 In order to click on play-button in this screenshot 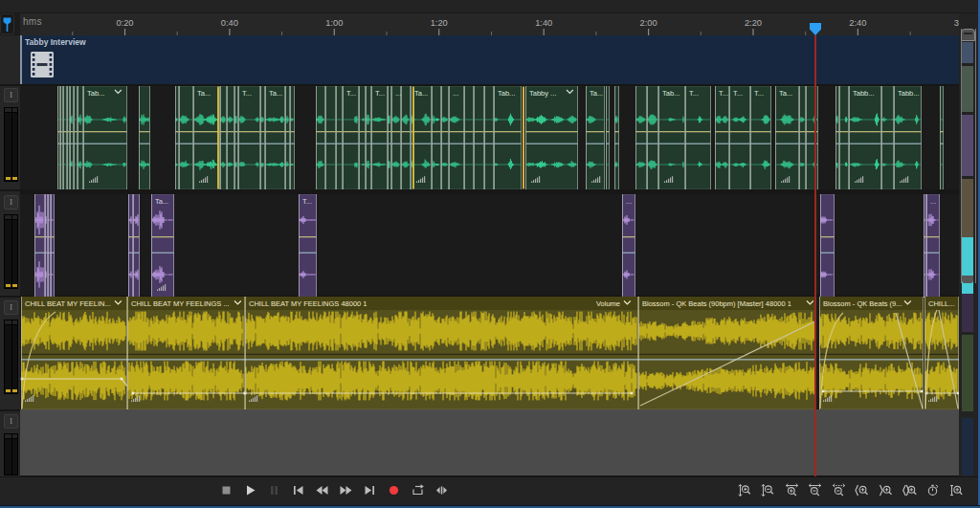, I will do `click(250, 490)`.